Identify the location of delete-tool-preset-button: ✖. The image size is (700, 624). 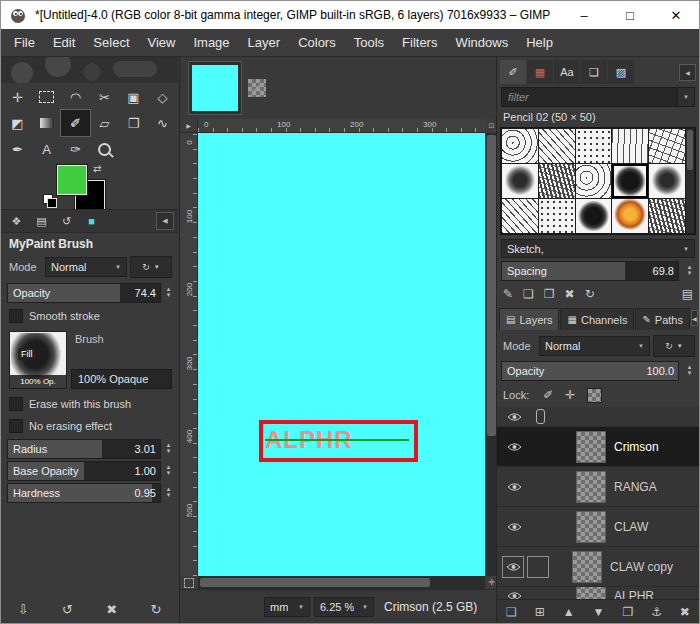
(112, 610).